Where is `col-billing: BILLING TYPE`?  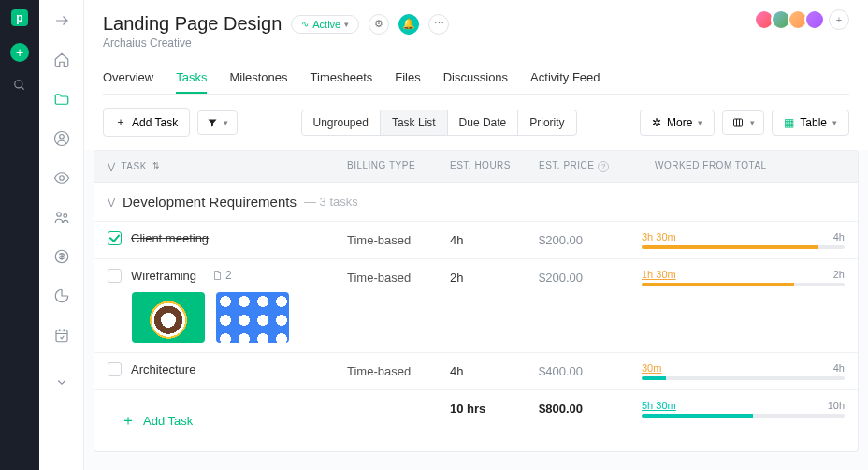
col-billing: BILLING TYPE is located at coordinates (398, 167).